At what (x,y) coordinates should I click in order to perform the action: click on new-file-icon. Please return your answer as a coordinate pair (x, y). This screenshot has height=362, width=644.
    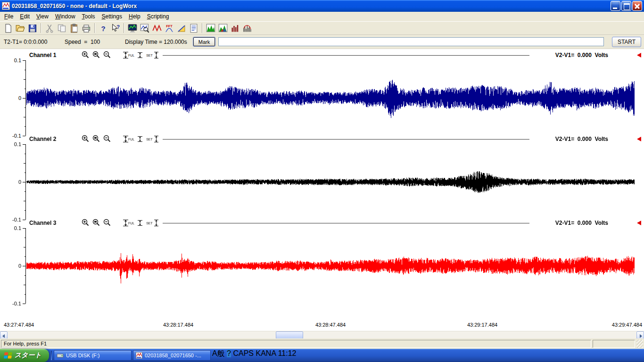
    Looking at the image, I should click on (8, 28).